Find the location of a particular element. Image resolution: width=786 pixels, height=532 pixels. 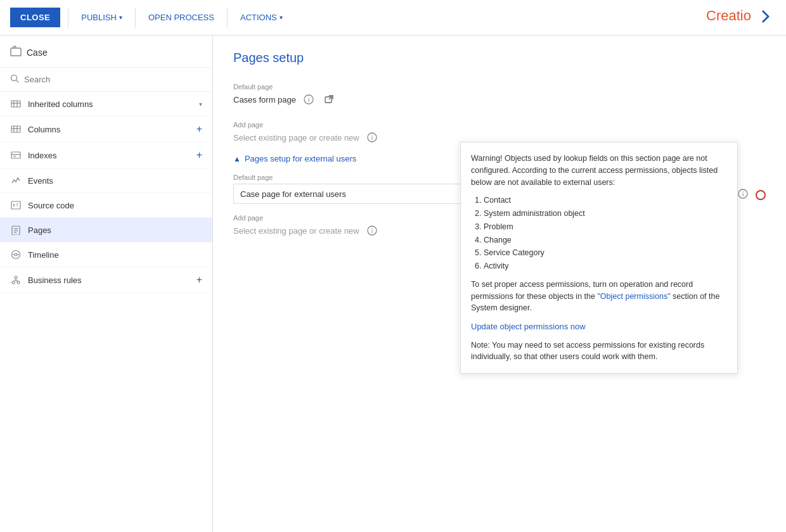

default-page-row: Cases form page i is located at coordinates (499, 99).